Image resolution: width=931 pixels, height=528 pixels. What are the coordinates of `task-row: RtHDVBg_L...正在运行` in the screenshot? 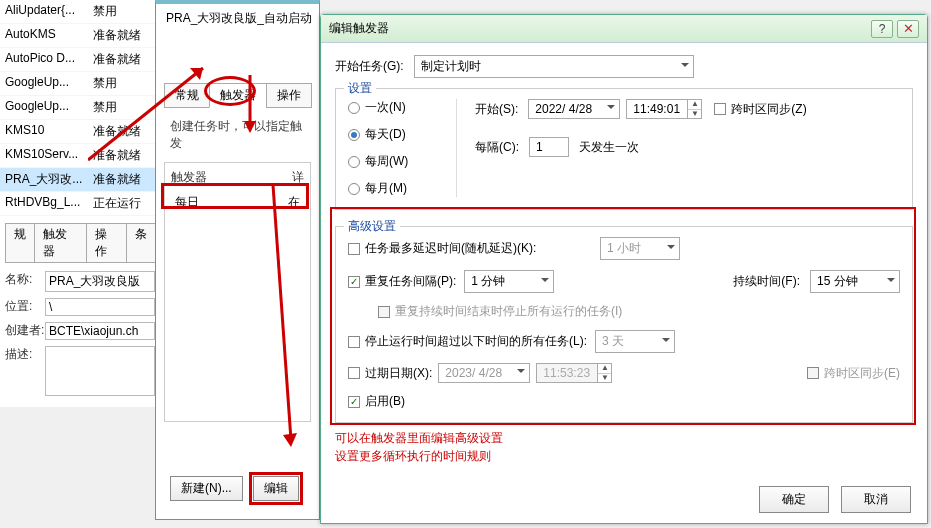 It's located at (80, 204).